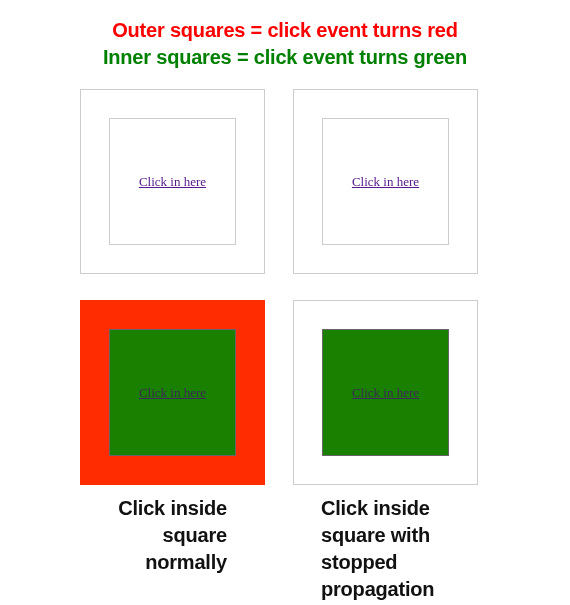 This screenshot has width=570, height=605. Describe the element at coordinates (386, 182) in the screenshot. I see `click-link-2: Click in here` at that location.